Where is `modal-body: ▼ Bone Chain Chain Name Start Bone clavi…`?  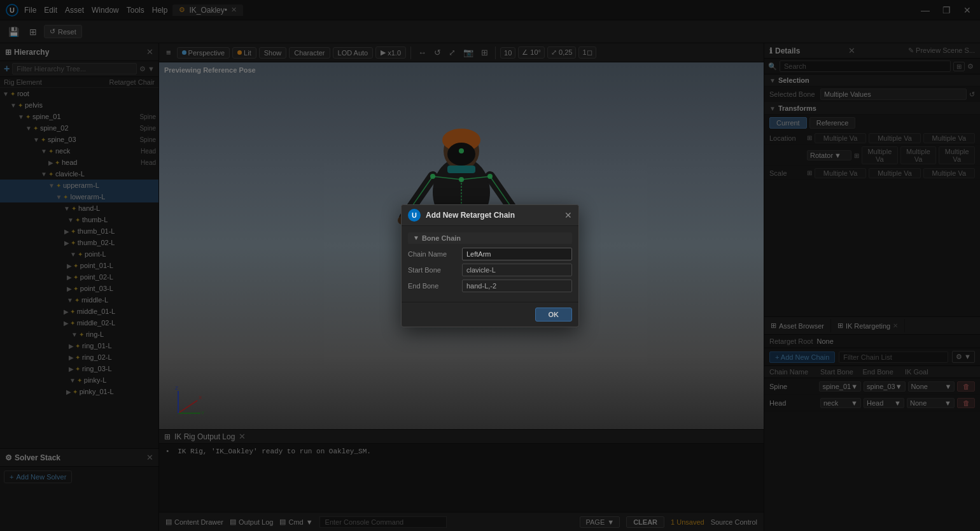
modal-body: ▼ Bone Chain Chain Name Start Bone clavi… is located at coordinates (490, 264).